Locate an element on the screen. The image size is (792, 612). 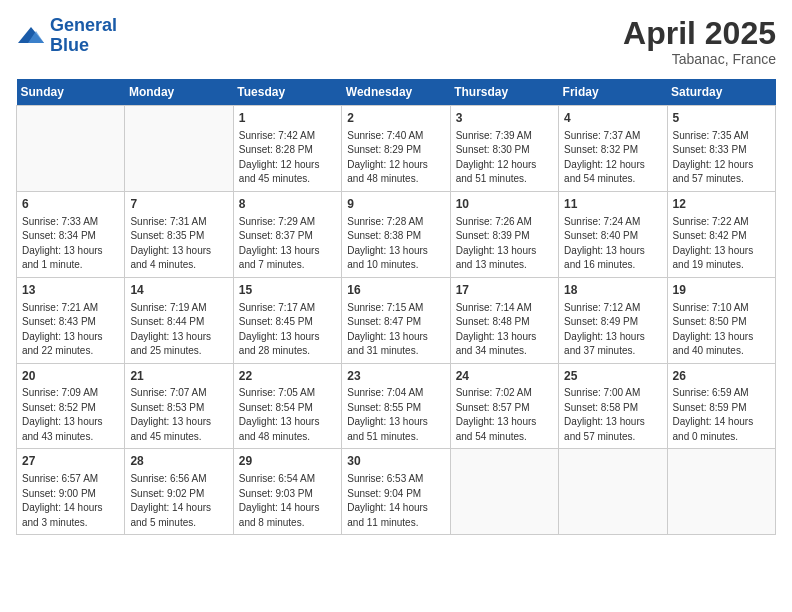
calendar-week-row: 13Sunrise: 7:21 AM Sunset: 8:43 PM Dayli… is located at coordinates (396, 320).